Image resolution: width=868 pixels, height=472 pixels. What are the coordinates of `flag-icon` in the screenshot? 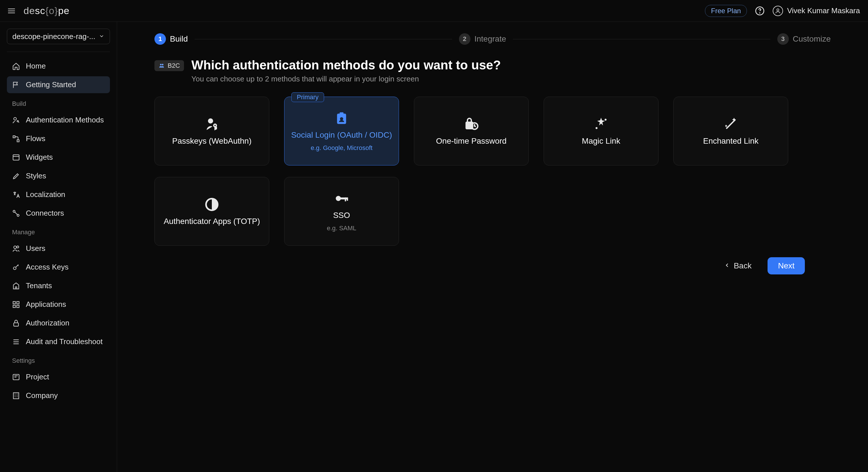 It's located at (16, 85).